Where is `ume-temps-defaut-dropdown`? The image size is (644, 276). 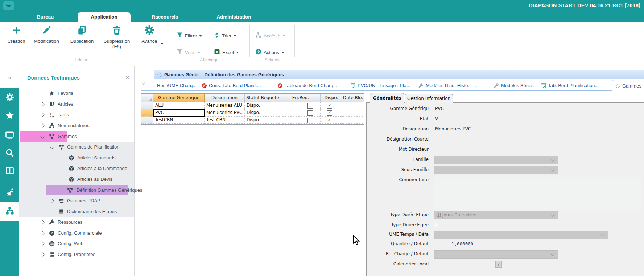 ume-temps-defaut-dropdown is located at coordinates (521, 235).